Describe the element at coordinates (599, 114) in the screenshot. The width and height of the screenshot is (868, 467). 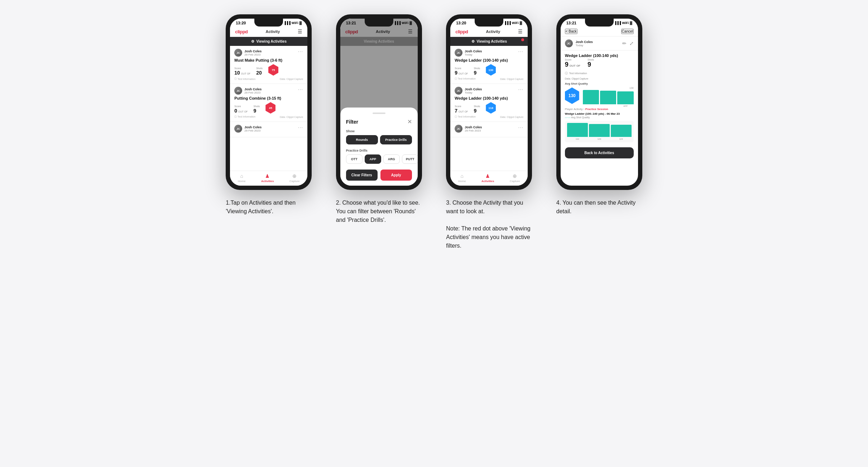
I see `session-drill-4: Wedge Ladder (100–140 yds) - 06 Mar 23` at that location.